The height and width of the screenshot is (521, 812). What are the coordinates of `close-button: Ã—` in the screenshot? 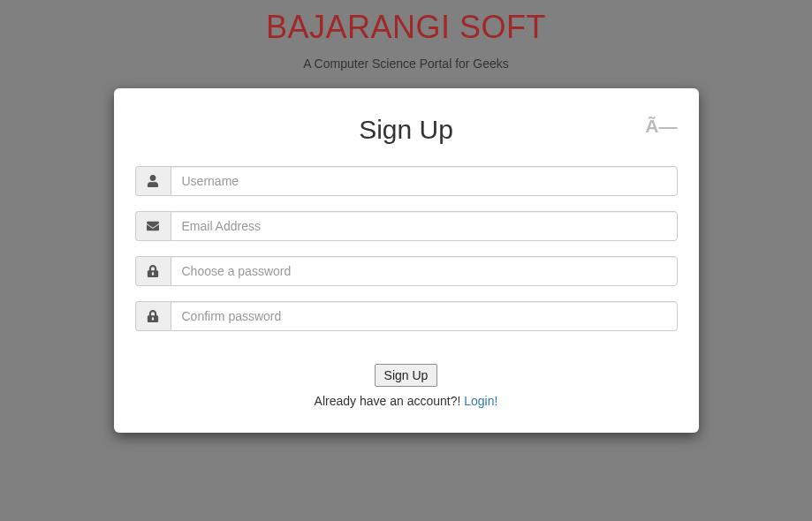 It's located at (661, 125).